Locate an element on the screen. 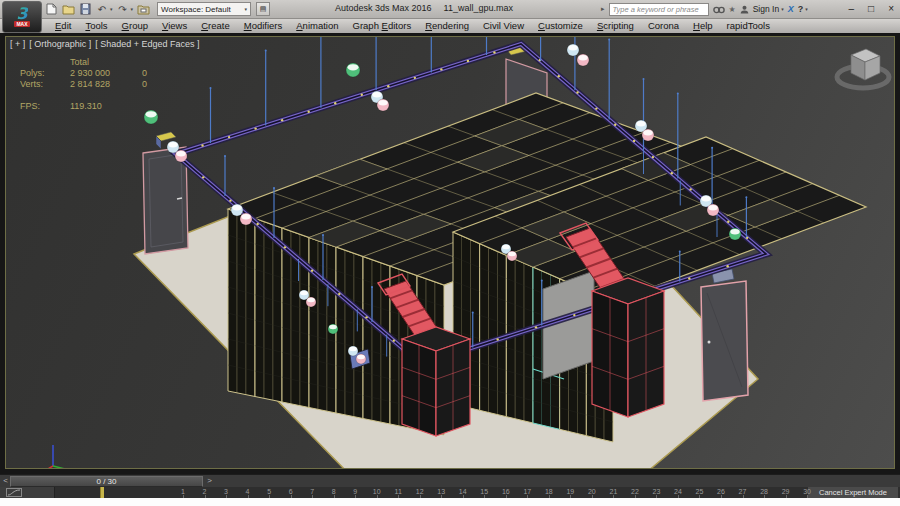  workspace-selector: Workspace: Default ▾ is located at coordinates (204, 9).